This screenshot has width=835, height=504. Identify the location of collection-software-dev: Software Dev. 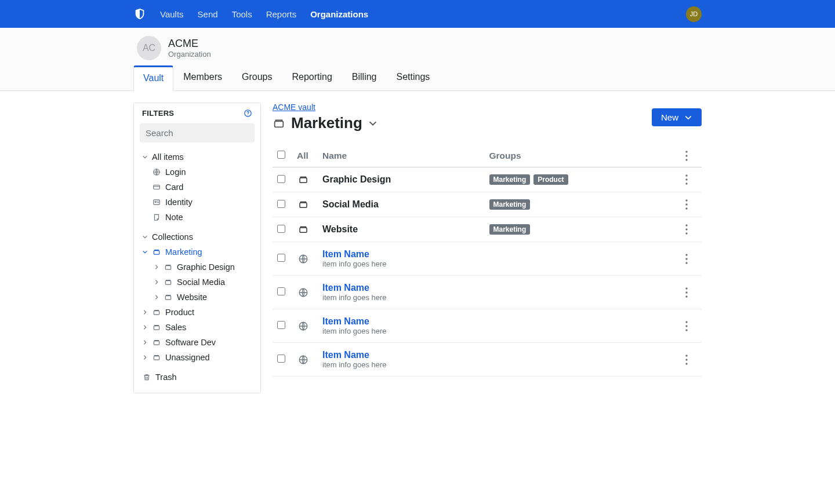
(198, 342).